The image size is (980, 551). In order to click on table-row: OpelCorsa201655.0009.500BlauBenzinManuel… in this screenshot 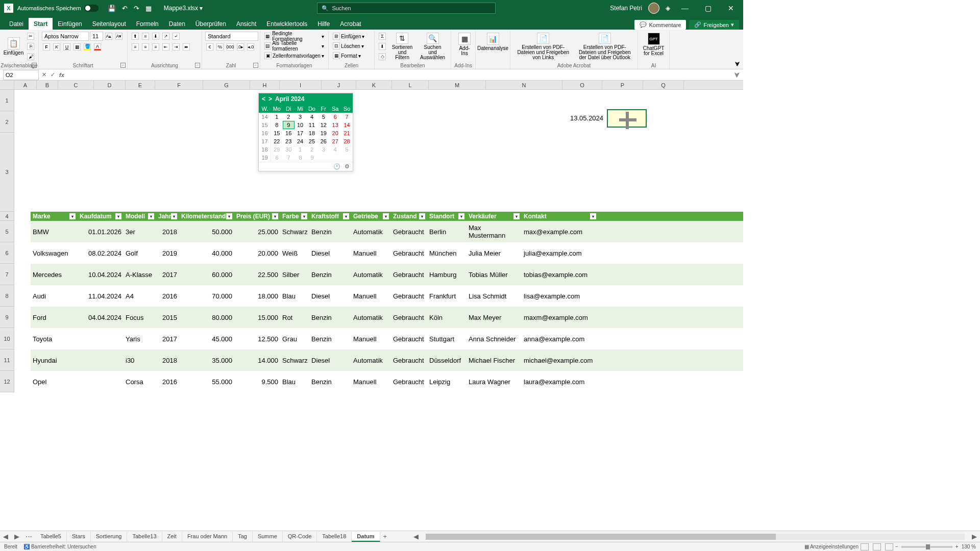, I will do `click(387, 382)`.